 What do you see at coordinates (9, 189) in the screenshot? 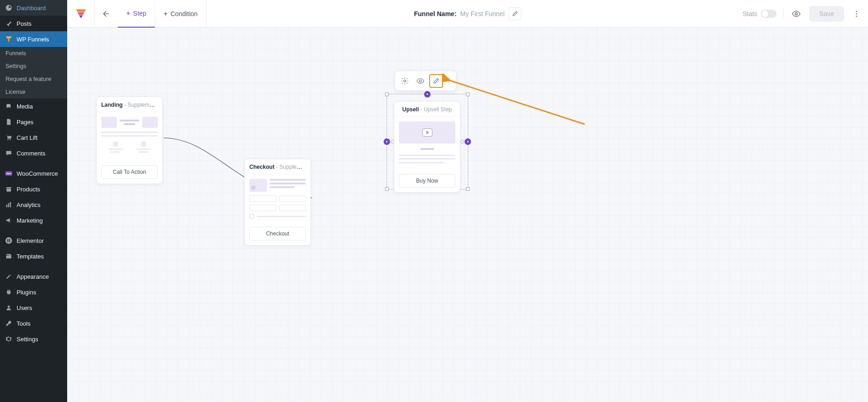
I see `products-icon` at bounding box center [9, 189].